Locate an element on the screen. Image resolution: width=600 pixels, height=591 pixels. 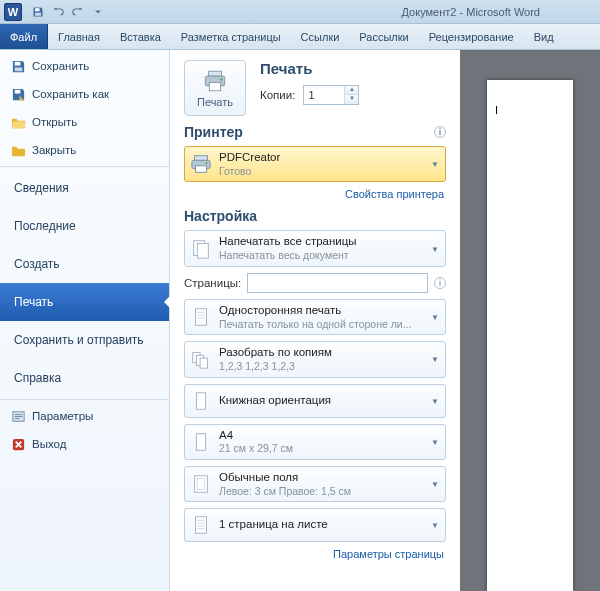
nav-label: Печать is located at coordinates (34, 302).